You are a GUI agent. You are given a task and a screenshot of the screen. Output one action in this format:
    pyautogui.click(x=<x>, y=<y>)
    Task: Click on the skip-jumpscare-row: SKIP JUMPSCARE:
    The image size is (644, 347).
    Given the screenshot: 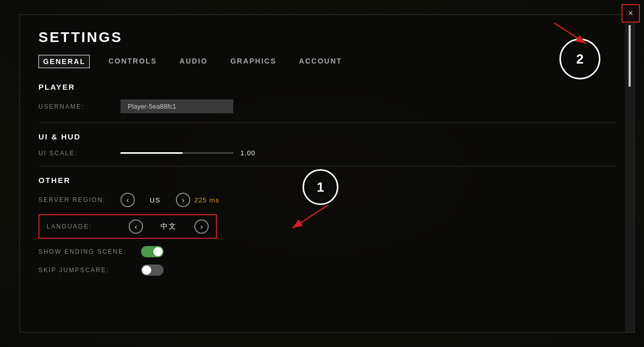 What is the action you would take?
    pyautogui.click(x=327, y=270)
    